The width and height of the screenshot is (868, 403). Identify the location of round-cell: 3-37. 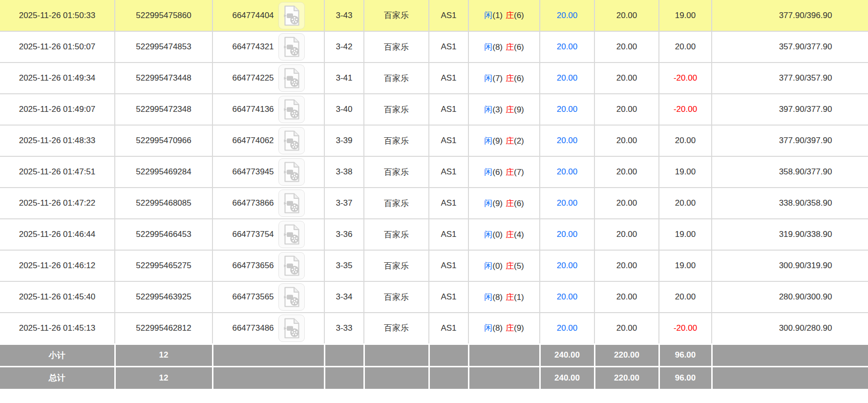
(344, 203).